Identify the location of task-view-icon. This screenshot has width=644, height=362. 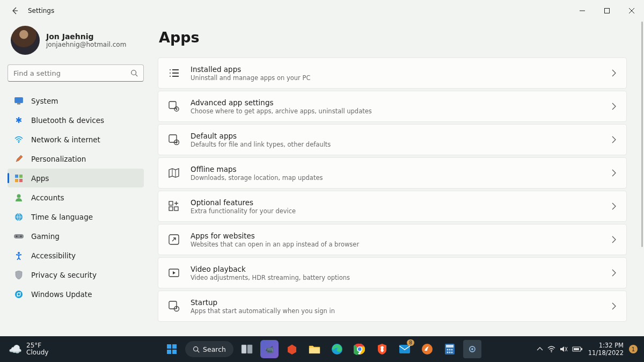
(247, 349).